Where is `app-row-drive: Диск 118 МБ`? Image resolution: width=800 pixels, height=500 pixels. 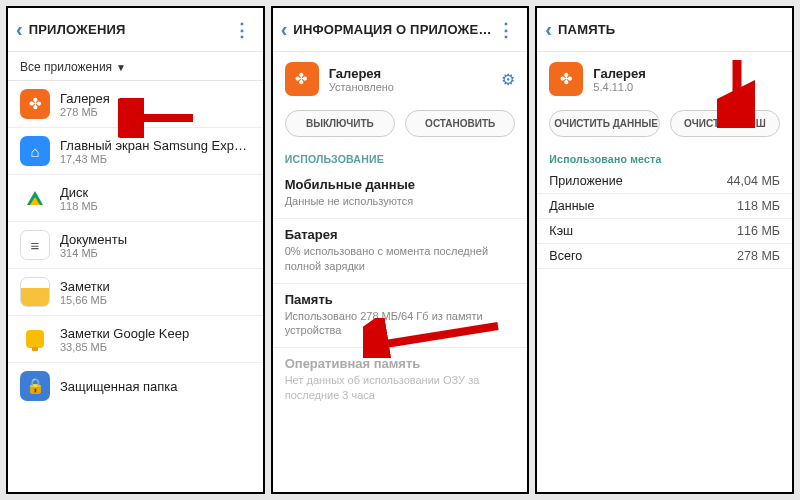
app-row-drive: Диск 118 МБ is located at coordinates (136, 198).